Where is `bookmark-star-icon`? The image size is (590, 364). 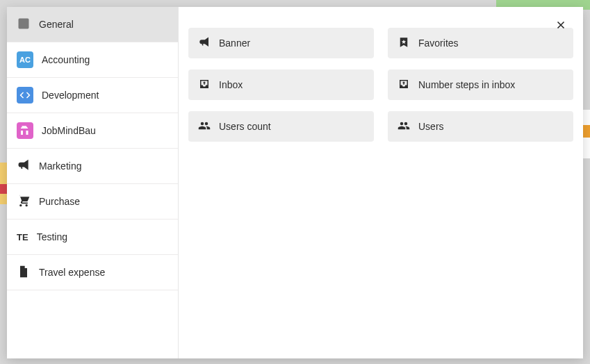 bookmark-star-icon is located at coordinates (404, 43).